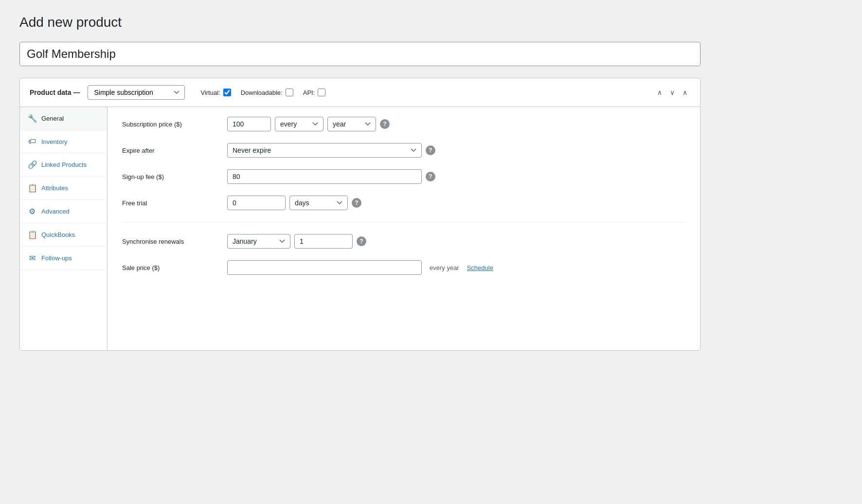 This screenshot has width=862, height=504. I want to click on subscription-price-help-icon: ?, so click(385, 124).